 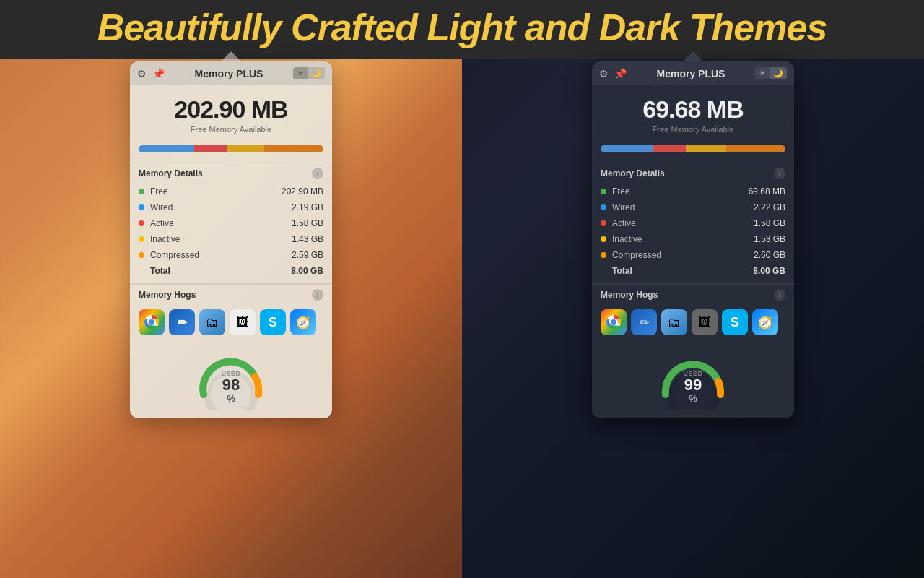 What do you see at coordinates (621, 74) in the screenshot?
I see `dark-pin-icon: 📌` at bounding box center [621, 74].